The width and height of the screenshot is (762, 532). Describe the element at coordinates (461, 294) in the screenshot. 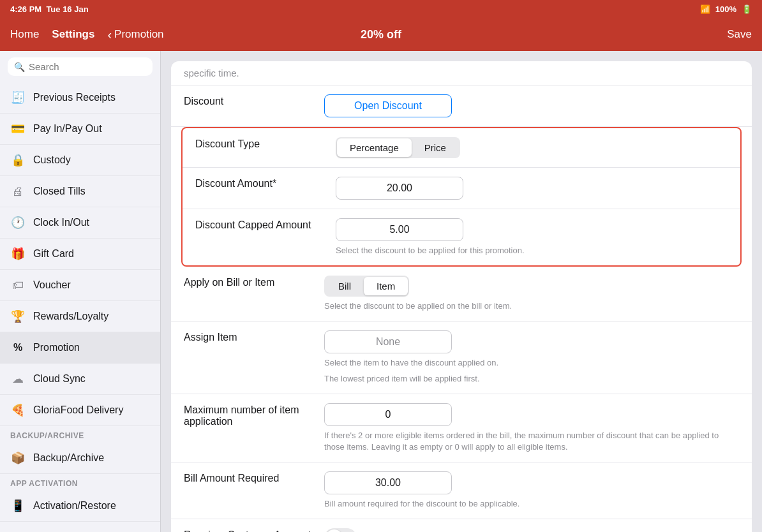

I see `apply-on-row: Apply on Bill or Item Bill Item Select t…` at that location.